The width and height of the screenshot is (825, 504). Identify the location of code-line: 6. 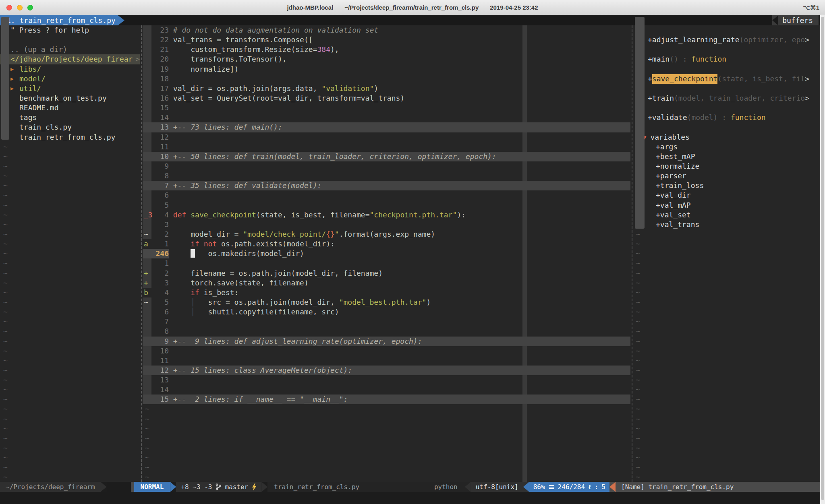
(387, 195).